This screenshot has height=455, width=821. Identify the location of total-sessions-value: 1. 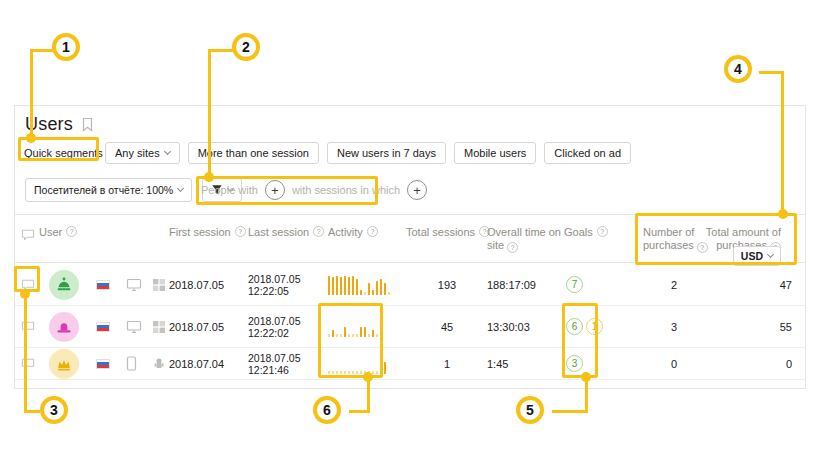
(447, 364).